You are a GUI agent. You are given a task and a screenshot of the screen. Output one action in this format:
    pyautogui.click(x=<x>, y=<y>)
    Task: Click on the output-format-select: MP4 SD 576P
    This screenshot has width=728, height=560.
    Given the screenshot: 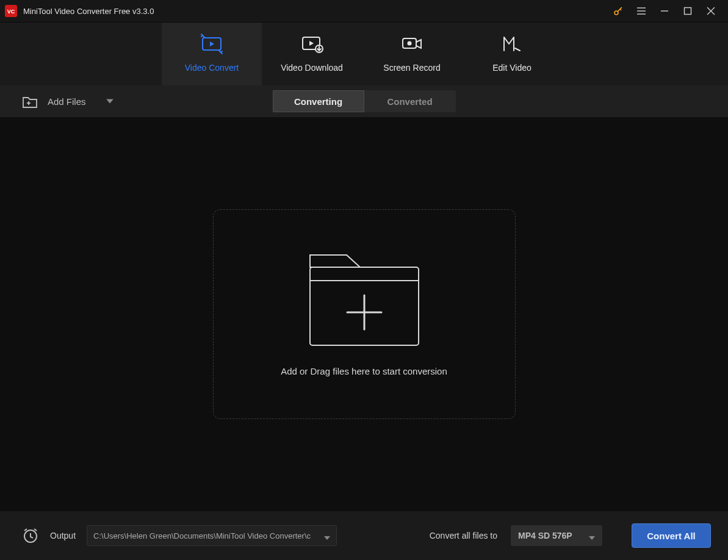 What is the action you would take?
    pyautogui.click(x=557, y=536)
    